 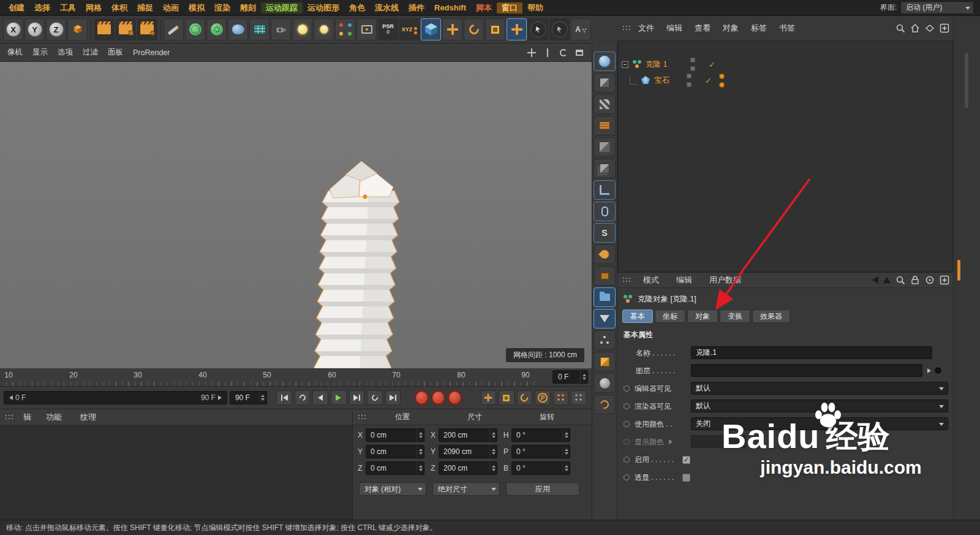 What do you see at coordinates (564, 53) in the screenshot?
I see `rotate-view-icon` at bounding box center [564, 53].